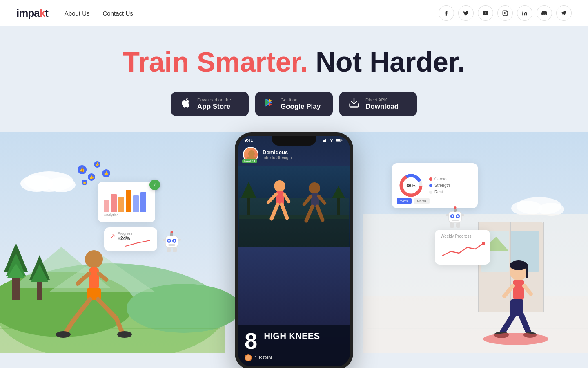 The image size is (588, 368). Describe the element at coordinates (251, 341) in the screenshot. I see `exercise-number: 8` at that location.